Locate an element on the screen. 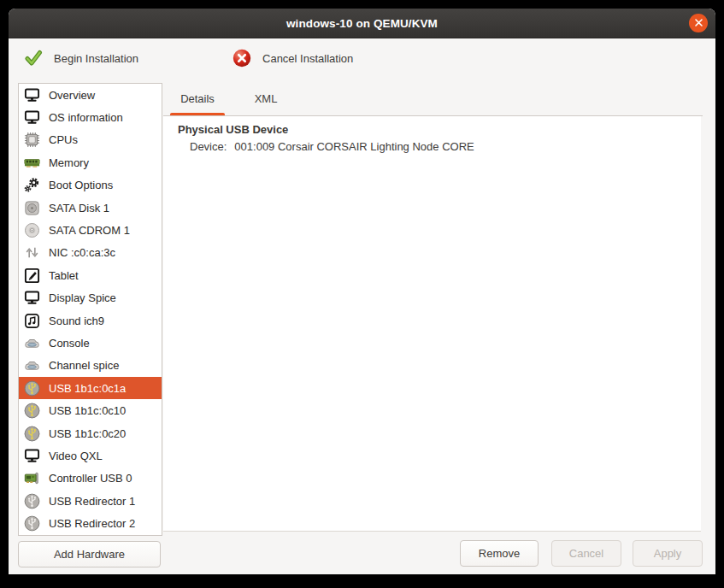 The image size is (724, 588). sidebar-item-display-spice: Display Spice is located at coordinates (91, 298).